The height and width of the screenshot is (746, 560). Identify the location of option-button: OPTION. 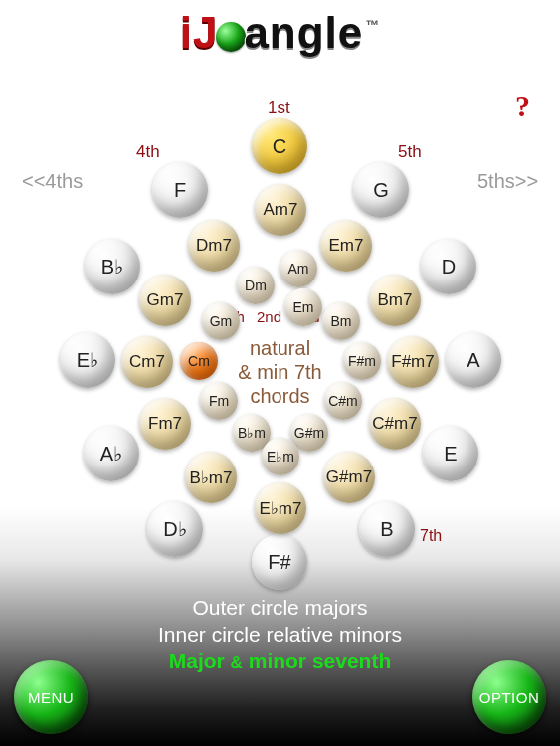
(509, 697).